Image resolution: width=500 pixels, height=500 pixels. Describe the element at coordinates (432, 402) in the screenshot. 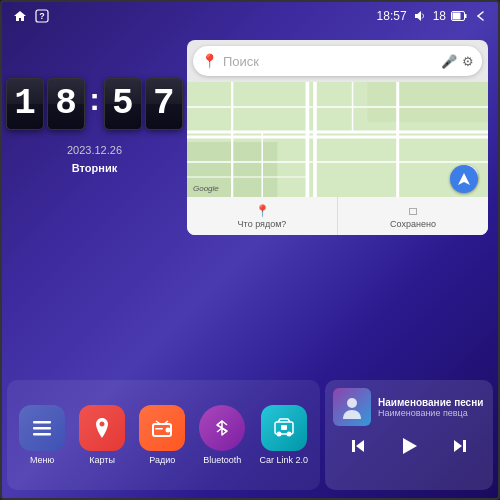

I see `music-title: Наименование песни` at that location.